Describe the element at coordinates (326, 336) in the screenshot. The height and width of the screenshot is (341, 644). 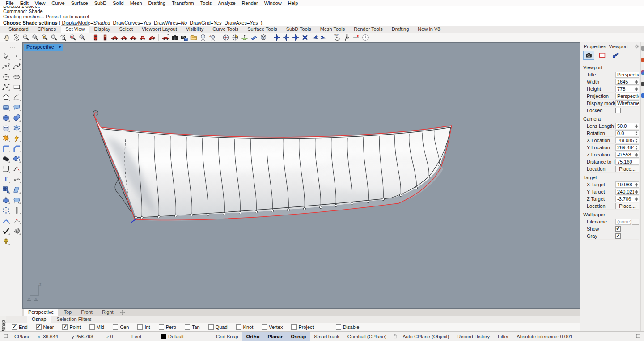
I see `status-toggle-smarttrack: SmartTrack` at that location.